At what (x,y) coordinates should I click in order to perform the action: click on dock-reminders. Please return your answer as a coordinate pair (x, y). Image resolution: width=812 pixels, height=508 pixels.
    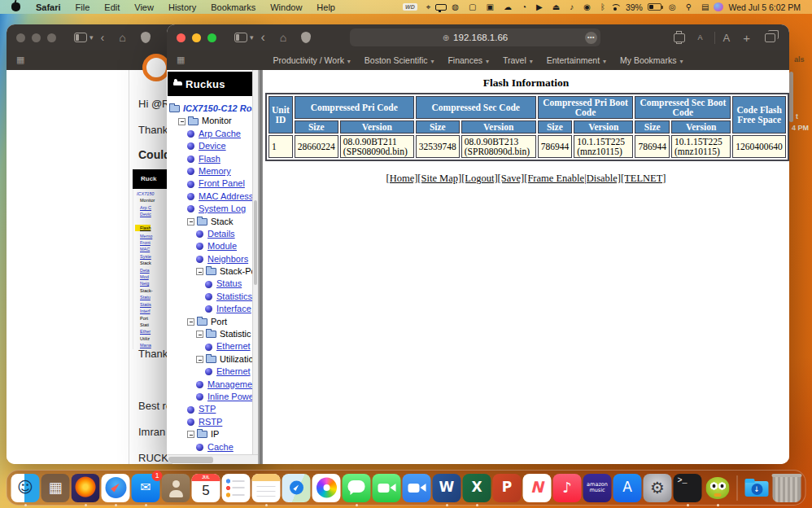
    Looking at the image, I should click on (236, 488).